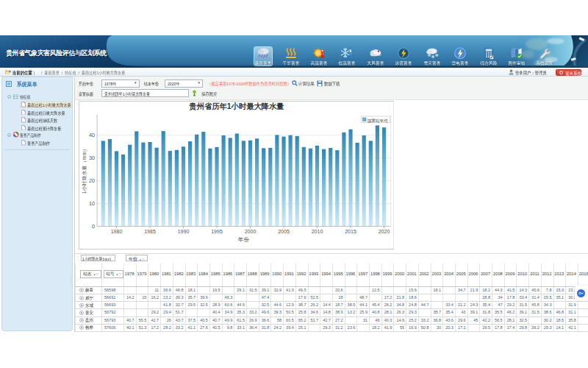 The width and height of the screenshot is (588, 368). I want to click on svg-text: 1995, so click(217, 231).